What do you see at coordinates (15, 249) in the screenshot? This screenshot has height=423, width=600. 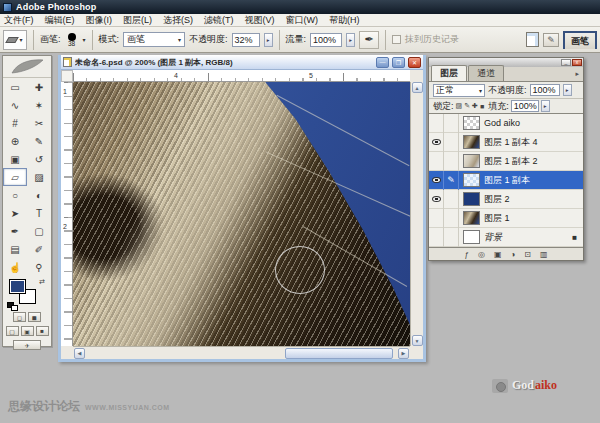 I see `tool-notes: ▤` at bounding box center [15, 249].